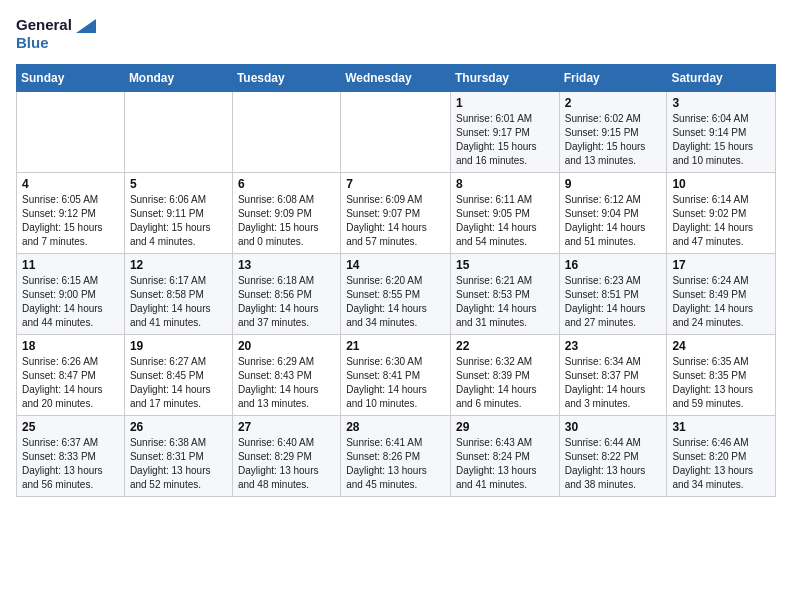 The width and height of the screenshot is (792, 612). I want to click on day-info: Sunrise: 6:30 AM Sunset: 8:41 PM Dayligh…, so click(396, 383).